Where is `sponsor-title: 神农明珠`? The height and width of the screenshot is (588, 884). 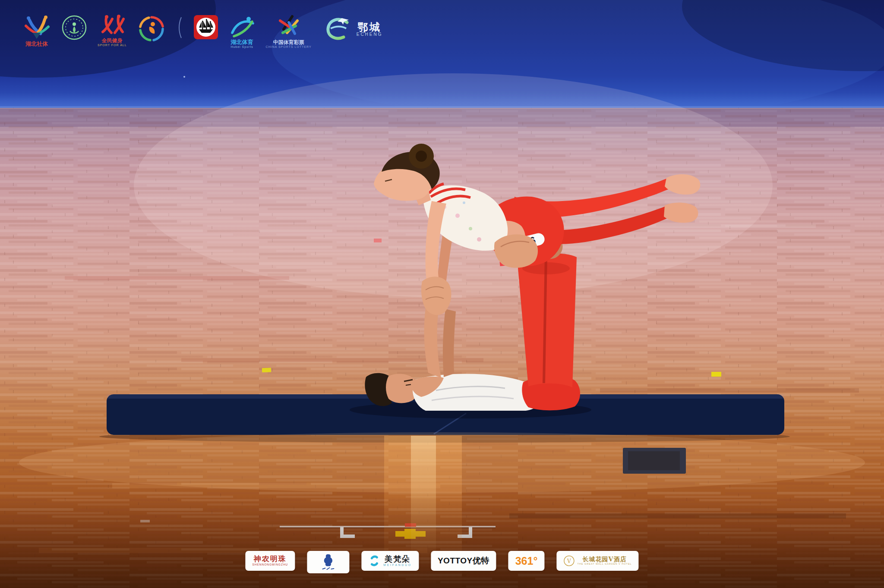
sponsor-title: 神农明珠 is located at coordinates (270, 559).